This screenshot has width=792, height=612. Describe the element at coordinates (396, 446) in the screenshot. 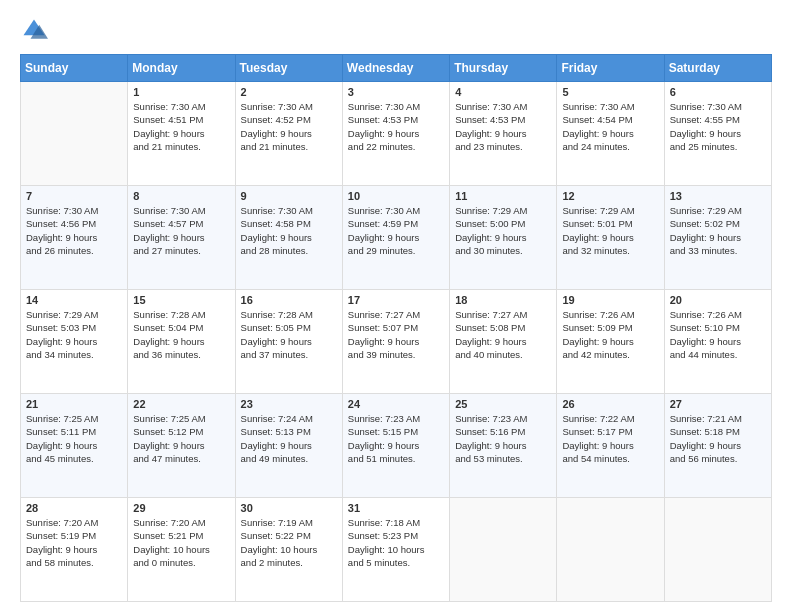

I see `calendar-cell: 24Sunrise: 7:23 AM Sunset: 5:15 PM Dayli…` at that location.